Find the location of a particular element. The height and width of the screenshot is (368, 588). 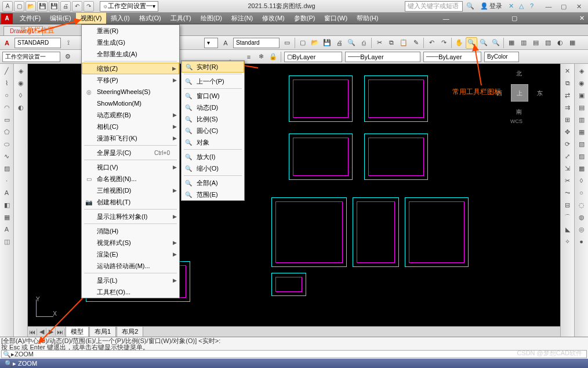

tool-c-icon: ◊ is located at coordinates (21, 95).